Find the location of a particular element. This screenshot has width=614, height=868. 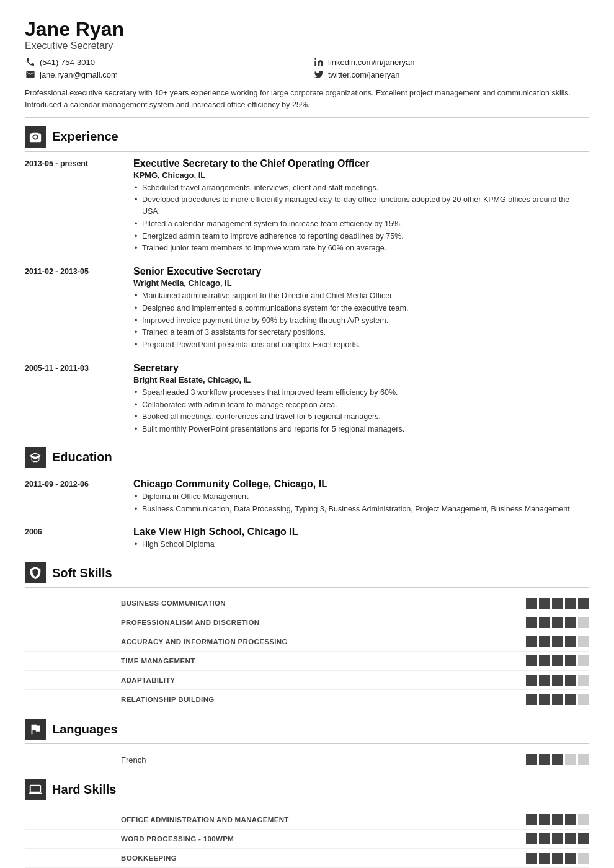

phone-text: (541) 754-3010 is located at coordinates (67, 62).